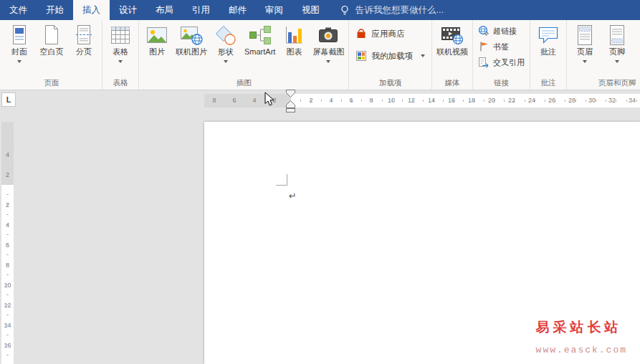  Describe the element at coordinates (548, 83) in the screenshot. I see `group-label-comments: 批注` at that location.